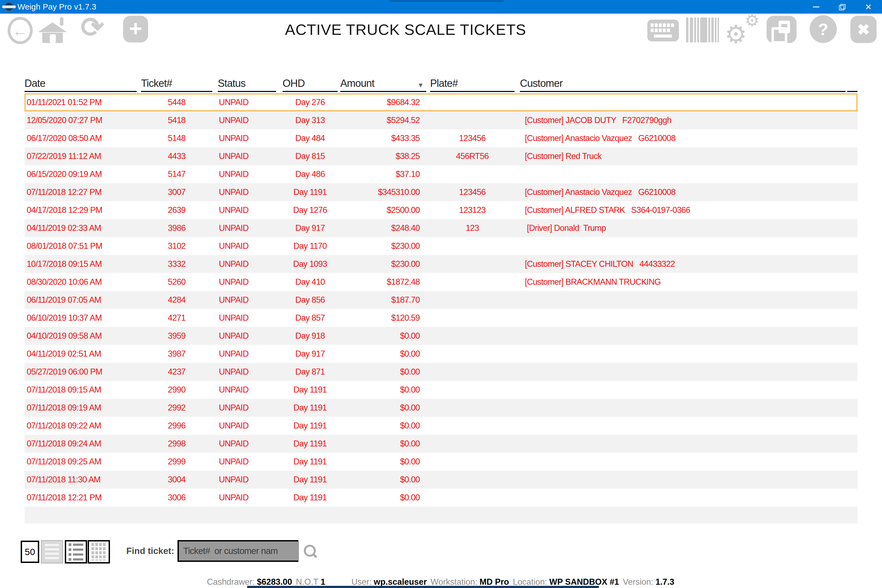 This screenshot has width=882, height=588. What do you see at coordinates (816, 7) in the screenshot?
I see `minimize-icon` at bounding box center [816, 7].